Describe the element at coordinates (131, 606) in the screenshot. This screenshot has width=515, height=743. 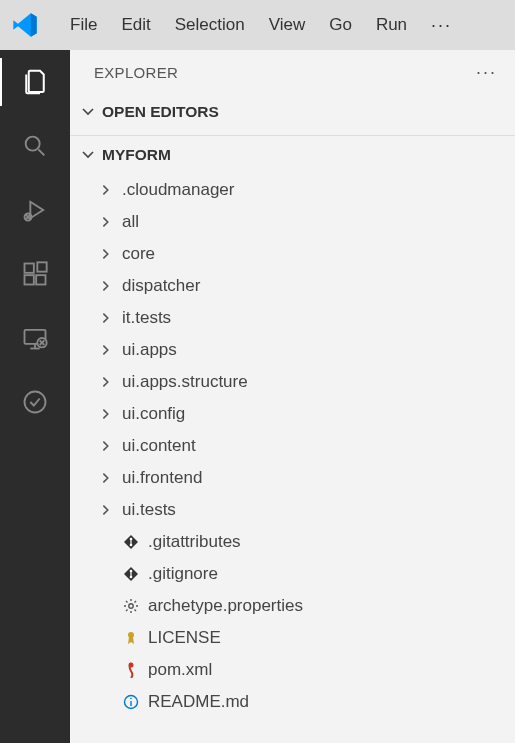
I see `gear-file-icon` at that location.